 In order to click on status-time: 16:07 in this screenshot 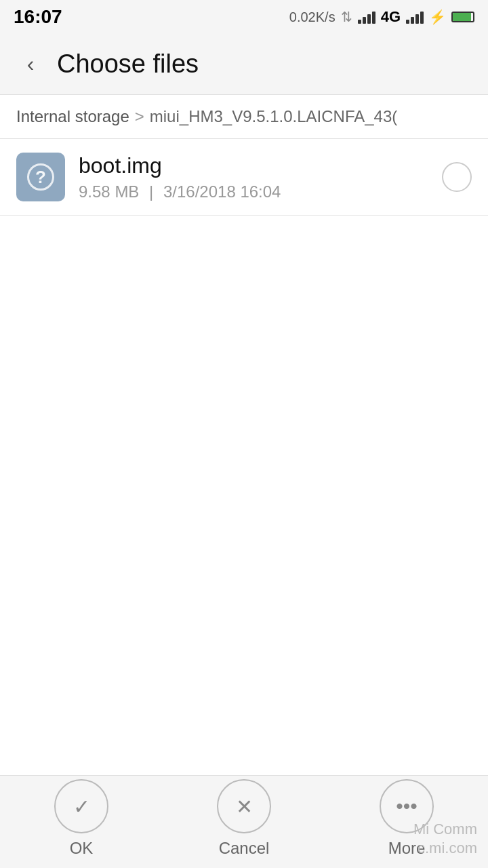, I will do `click(38, 17)`.